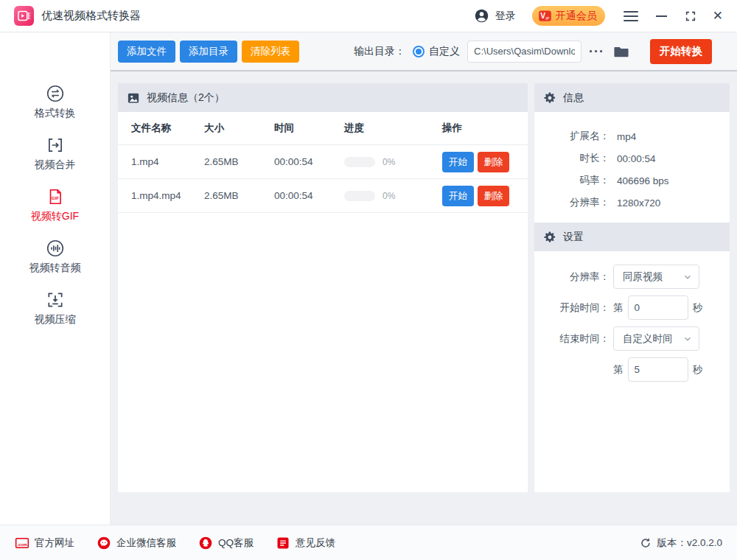  I want to click on end-time-mode-value: 自定义时间, so click(653, 339).